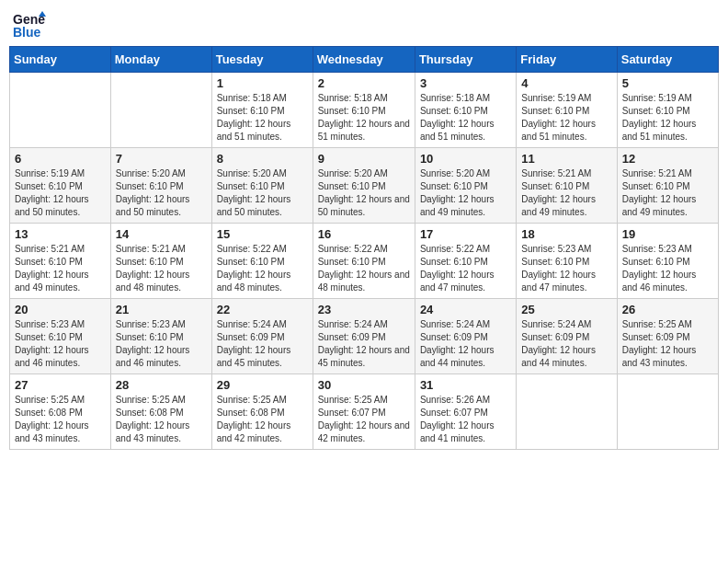 The image size is (728, 563). What do you see at coordinates (262, 110) in the screenshot?
I see `calendar-cell: 1Sunrise: 5:18 AMSunset: 6:10 PMDaylight…` at bounding box center [262, 110].